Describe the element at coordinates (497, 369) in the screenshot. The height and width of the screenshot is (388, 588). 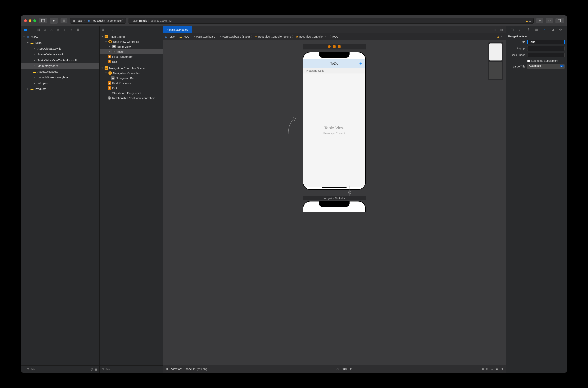
I see `embed-button: ▣` at that location.